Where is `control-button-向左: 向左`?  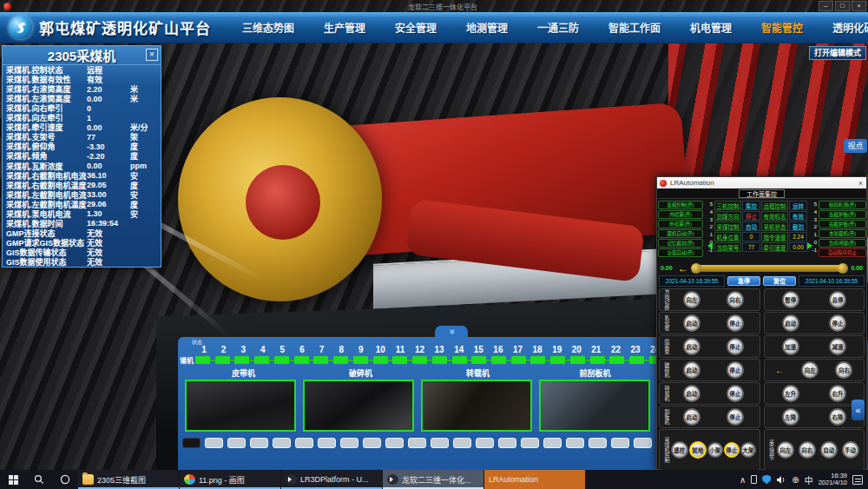
control-button-向左: 向左 is located at coordinates (786, 450).